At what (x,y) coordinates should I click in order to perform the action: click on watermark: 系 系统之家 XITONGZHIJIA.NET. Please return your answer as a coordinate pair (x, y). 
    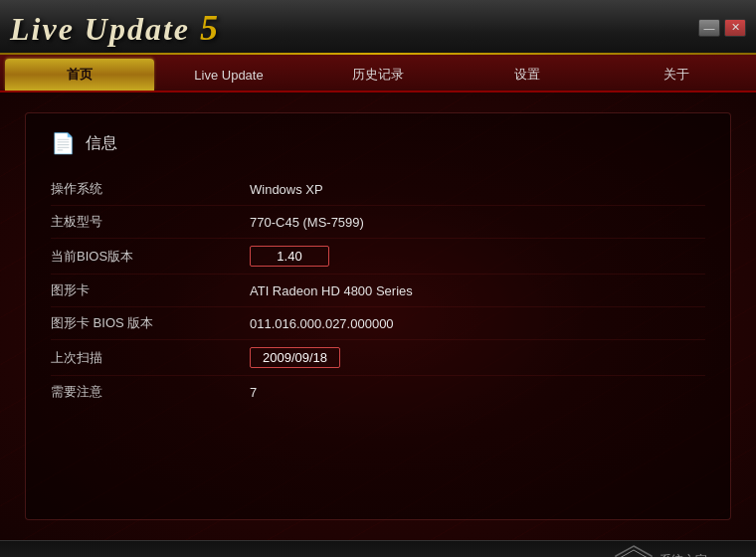
    Looking at the image, I should click on (677, 551).